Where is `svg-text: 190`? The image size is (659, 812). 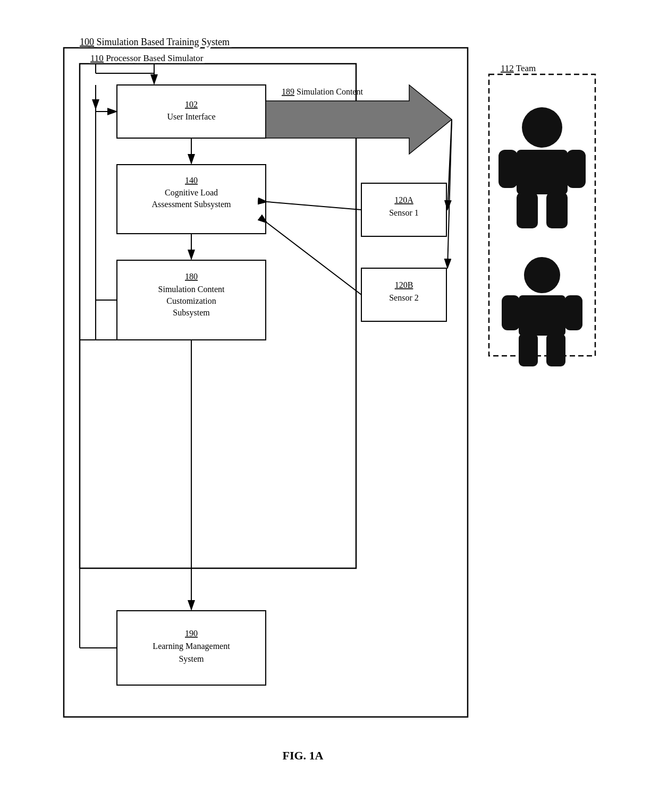
svg-text: 190 is located at coordinates (191, 633).